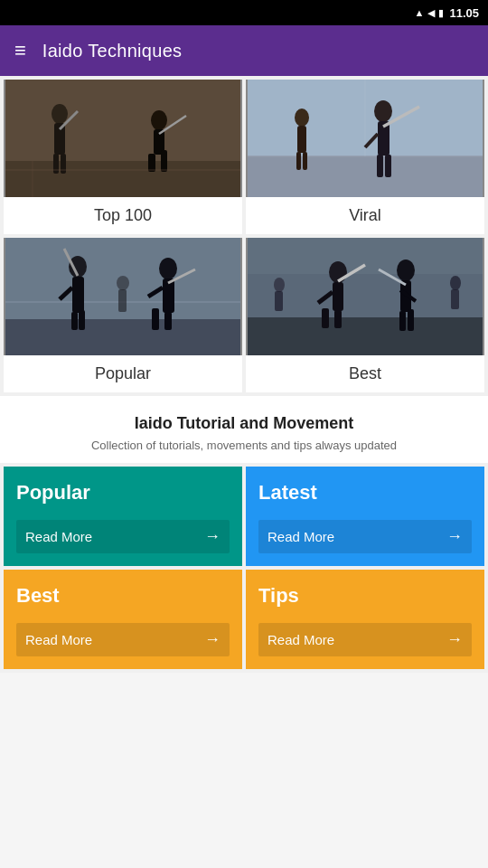  I want to click on wifi-icon: ▲, so click(419, 13).